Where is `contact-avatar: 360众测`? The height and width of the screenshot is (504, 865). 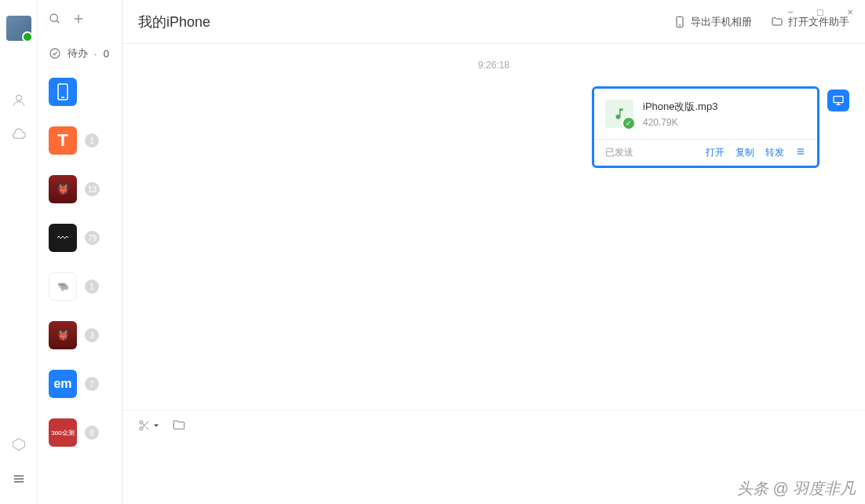
contact-avatar: 360众测 is located at coordinates (63, 433).